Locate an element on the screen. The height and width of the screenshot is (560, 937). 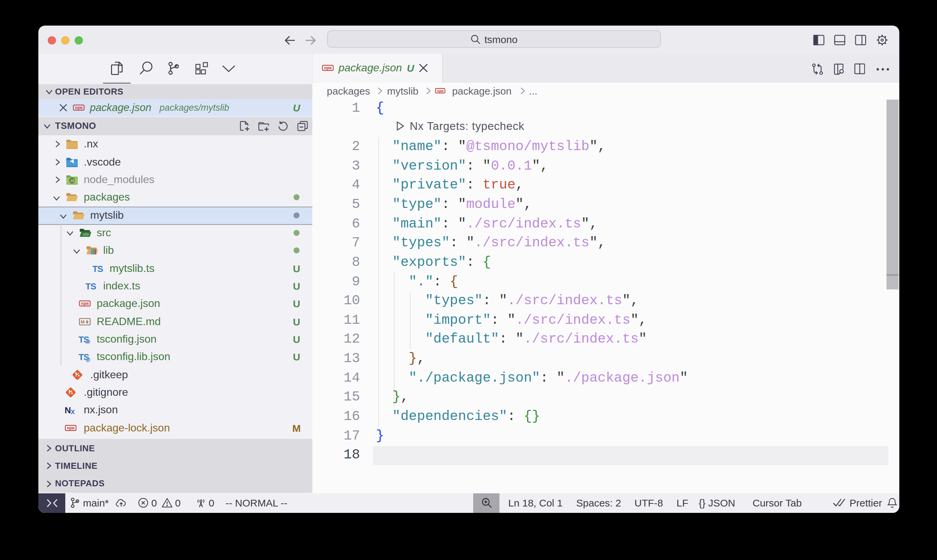
svg-text: M is located at coordinates (82, 322).